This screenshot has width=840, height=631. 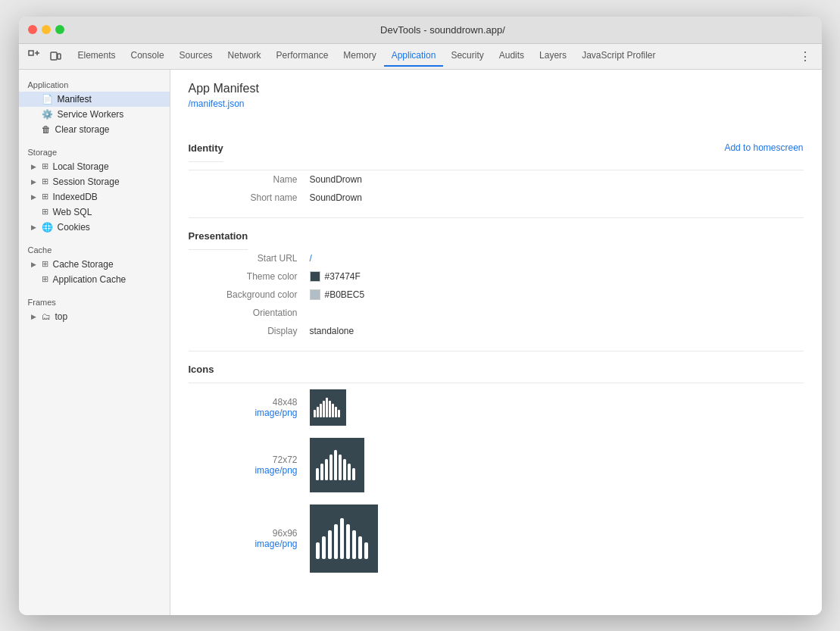 I want to click on sidebar-item-top-frame: ▶ 🗂 top, so click(x=94, y=317).